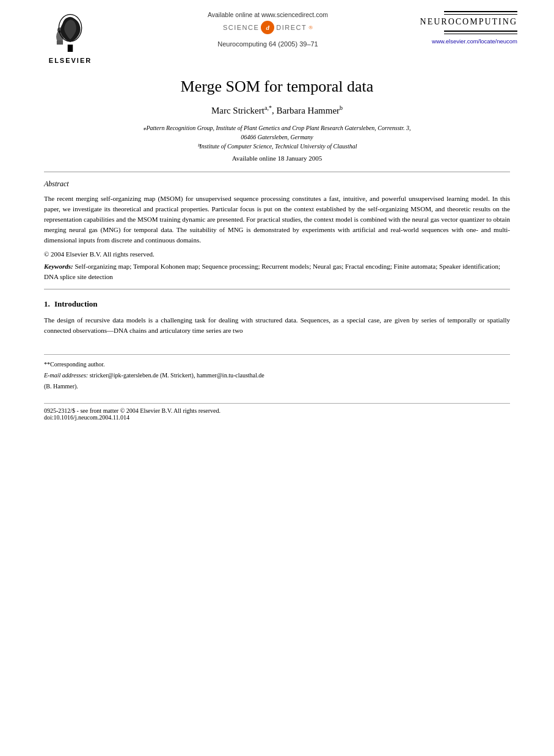  Describe the element at coordinates (277, 120) in the screenshot. I see `article-title-section: Merge SOM for temporal data Marc Stricke…` at that location.